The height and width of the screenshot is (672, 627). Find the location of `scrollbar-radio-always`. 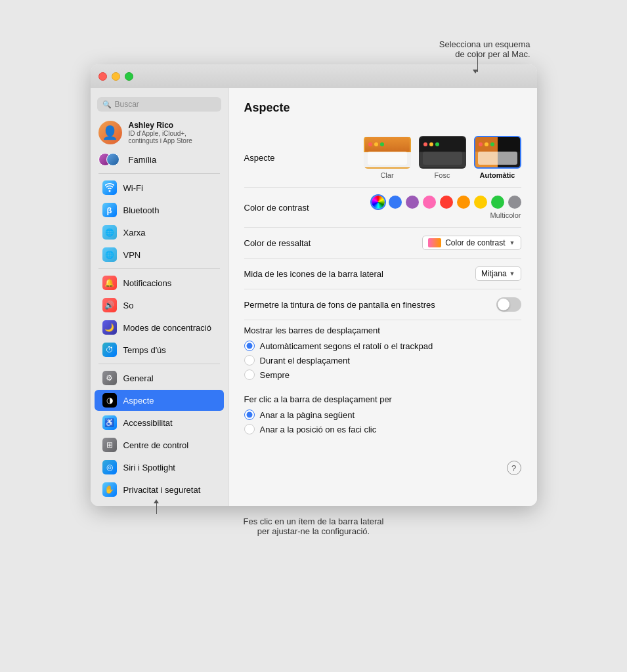

scrollbar-radio-always is located at coordinates (249, 375).